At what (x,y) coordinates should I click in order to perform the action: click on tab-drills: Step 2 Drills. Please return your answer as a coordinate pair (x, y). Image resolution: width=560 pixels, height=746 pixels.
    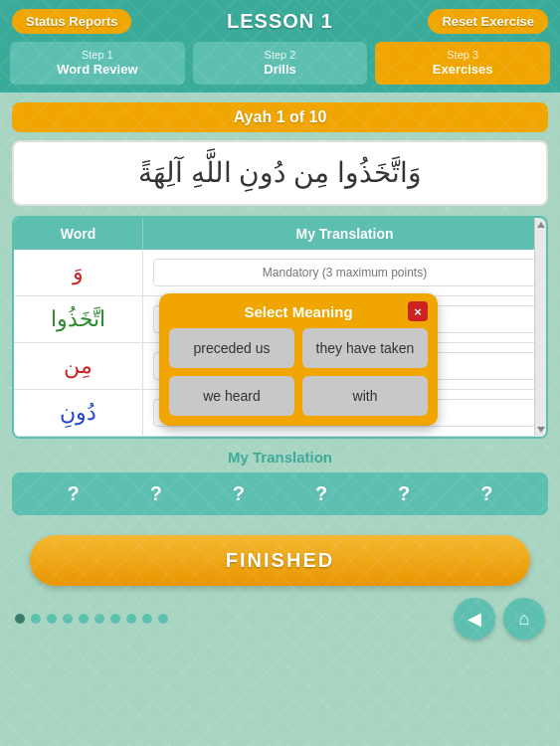
    Looking at the image, I should click on (280, 64).